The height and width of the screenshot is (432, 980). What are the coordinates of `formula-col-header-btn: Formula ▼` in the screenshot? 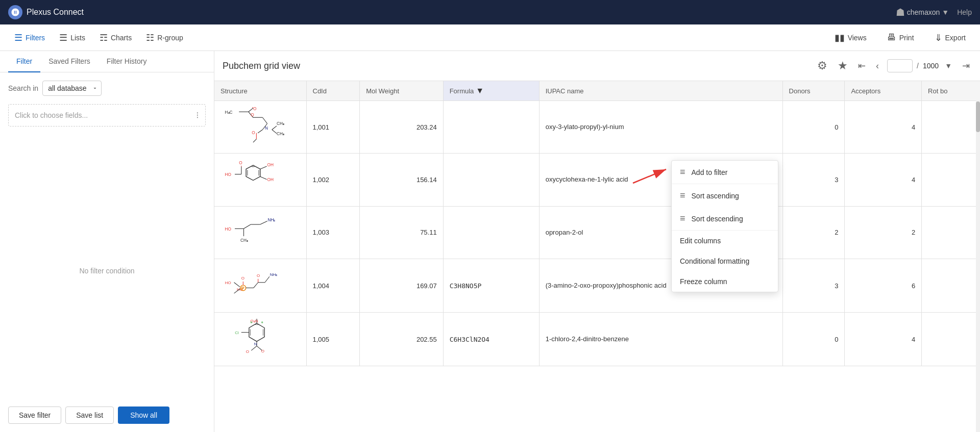 It's located at (467, 91).